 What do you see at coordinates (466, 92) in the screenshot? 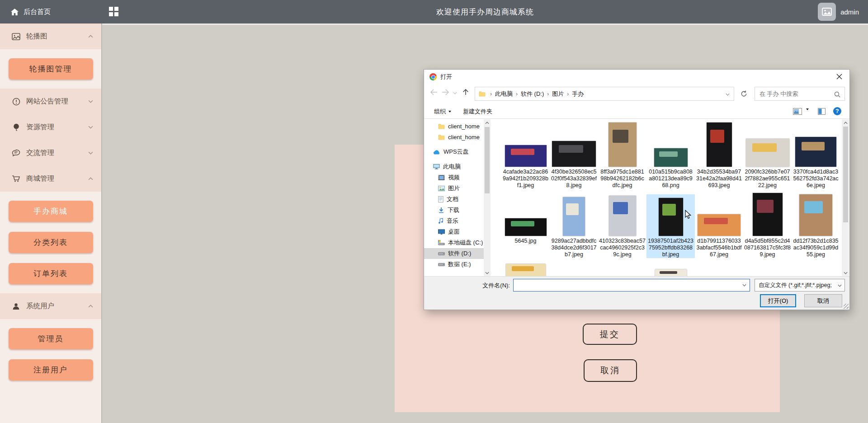
I see `up-icon` at bounding box center [466, 92].